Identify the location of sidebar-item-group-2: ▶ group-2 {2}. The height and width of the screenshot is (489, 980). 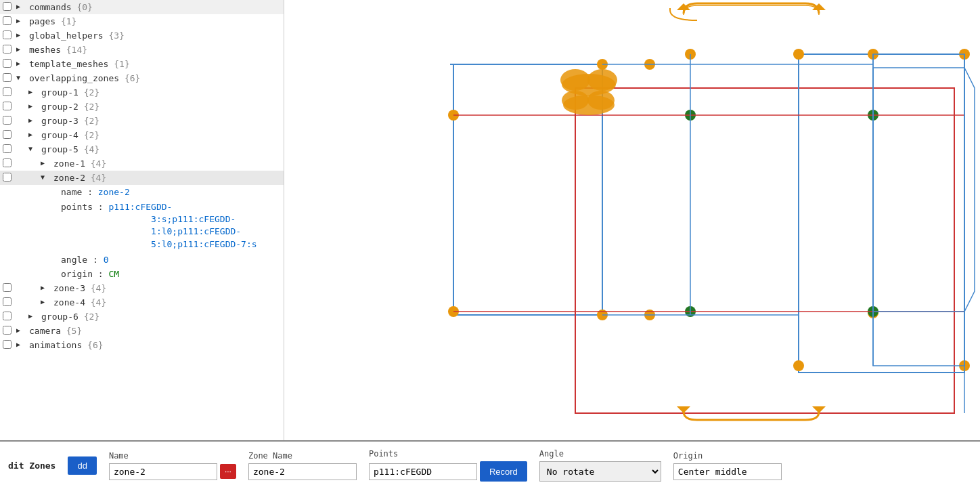
(142, 107).